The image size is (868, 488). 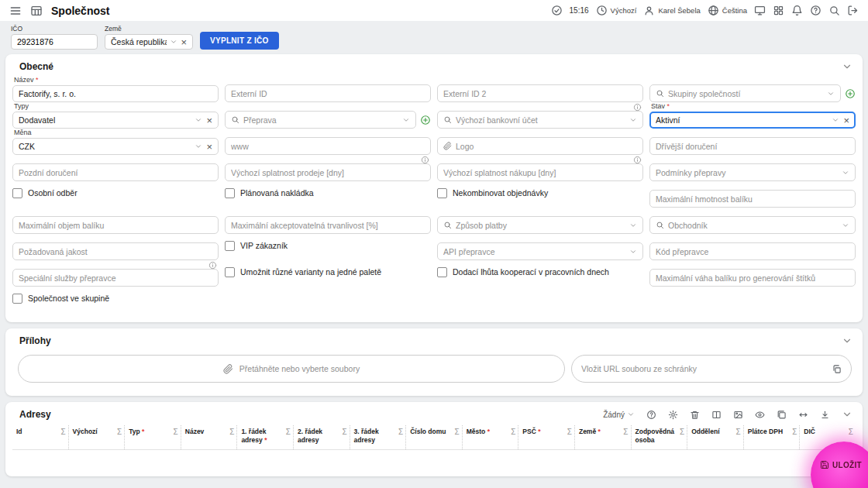 What do you see at coordinates (153, 437) in the screenshot?
I see `column-header-typ: Typ *Σ` at bounding box center [153, 437].